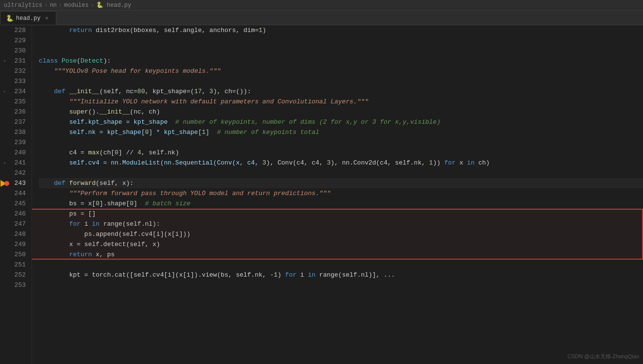 This screenshot has width=643, height=364. What do you see at coordinates (19, 112) in the screenshot?
I see `line-number: 236` at bounding box center [19, 112].